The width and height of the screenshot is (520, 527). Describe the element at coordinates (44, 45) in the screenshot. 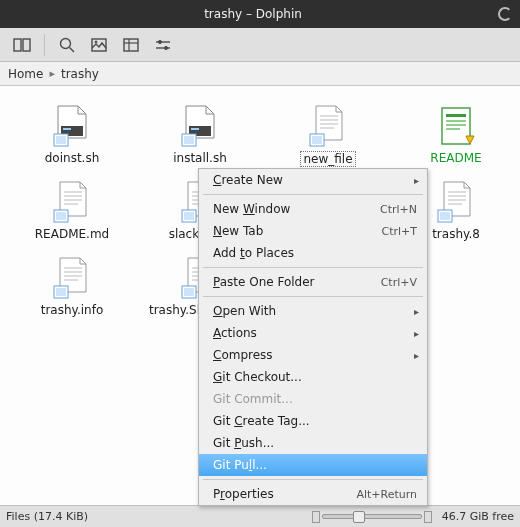

I see `toolbar-separator` at that location.